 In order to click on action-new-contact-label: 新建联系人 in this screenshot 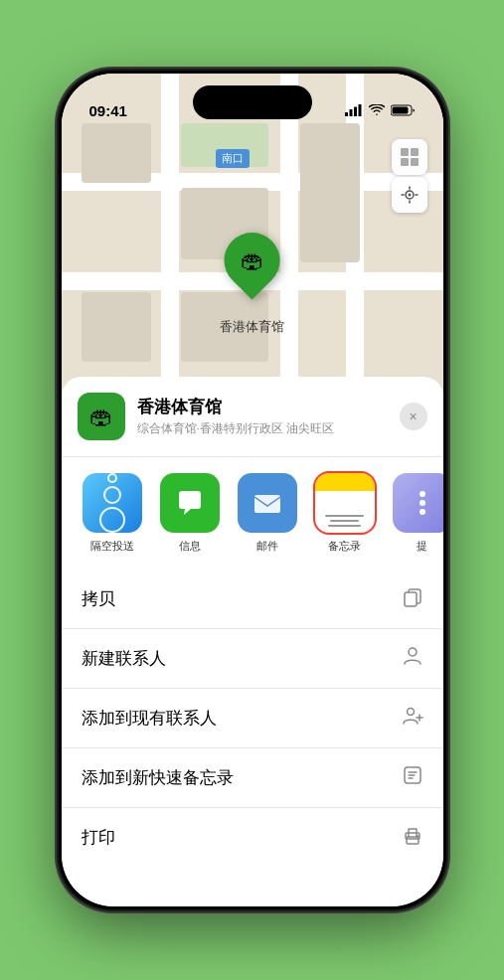, I will do `click(123, 658)`.